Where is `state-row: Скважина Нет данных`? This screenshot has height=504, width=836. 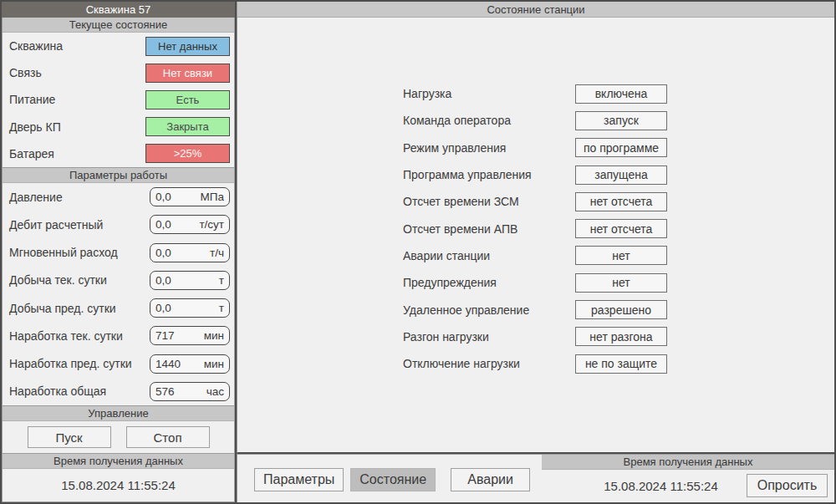 state-row: Скважина Нет данных is located at coordinates (120, 47).